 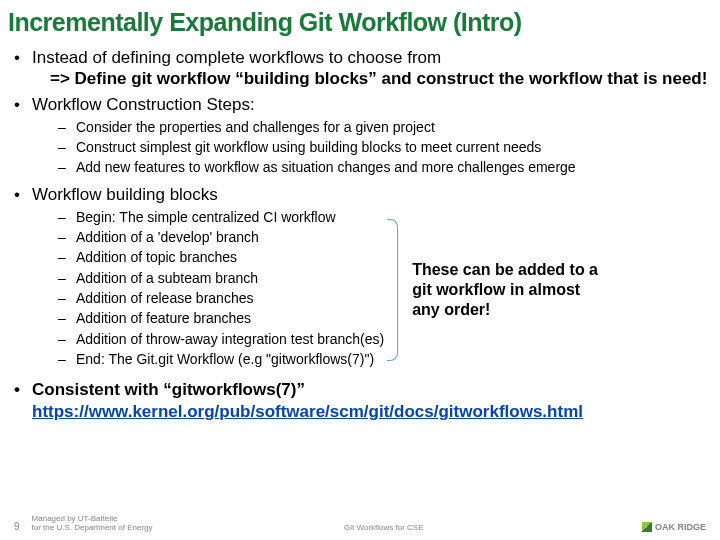 What do you see at coordinates (385, 127) in the screenshot?
I see `construction-step: Consider the properties and challenges f…` at bounding box center [385, 127].